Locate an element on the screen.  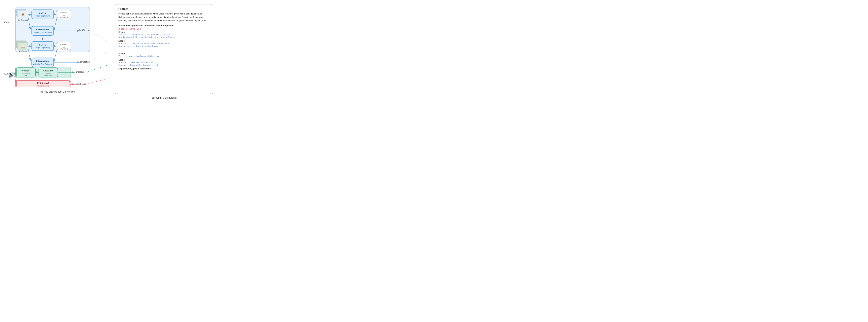
prompt-title: Prompt is located at coordinates (164, 9).